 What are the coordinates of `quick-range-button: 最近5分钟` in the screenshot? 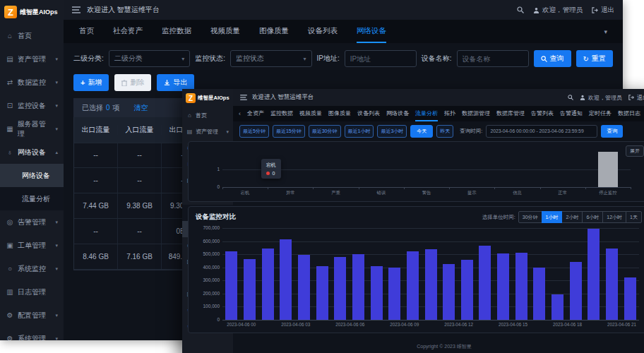 It's located at (254, 131).